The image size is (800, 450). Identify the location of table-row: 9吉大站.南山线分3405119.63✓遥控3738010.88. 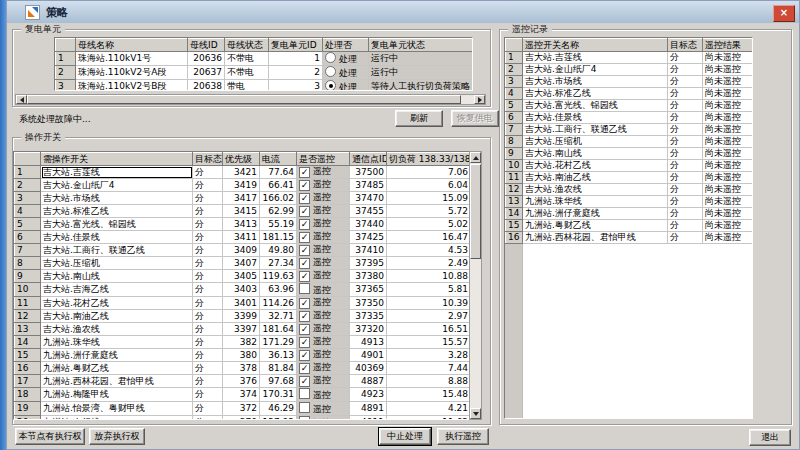
(243, 276).